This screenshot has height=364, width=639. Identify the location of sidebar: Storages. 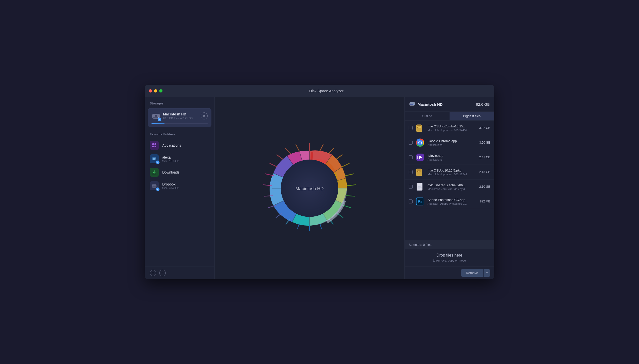
(180, 188).